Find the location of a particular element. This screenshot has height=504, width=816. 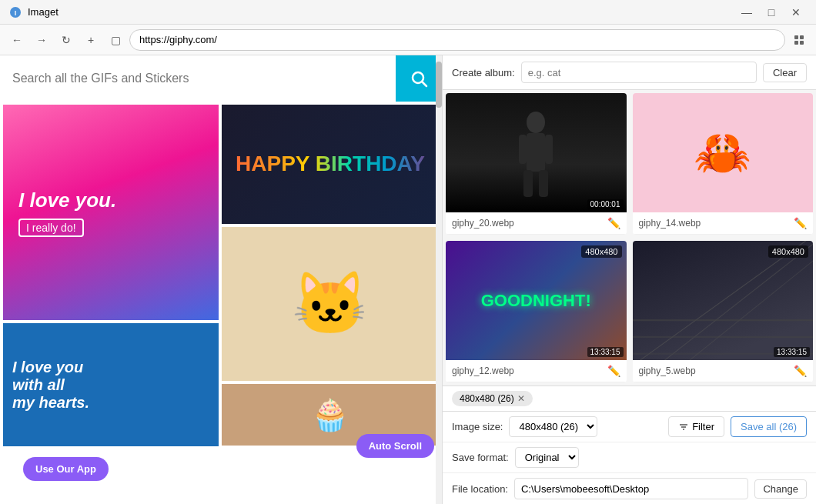

file-location-label: File location: is located at coordinates (480, 489).